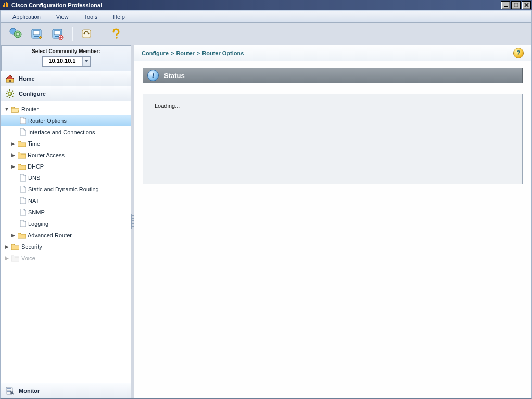 Image resolution: width=532 pixels, height=399 pixels. What do you see at coordinates (6, 5) in the screenshot?
I see `app-icon` at bounding box center [6, 5].